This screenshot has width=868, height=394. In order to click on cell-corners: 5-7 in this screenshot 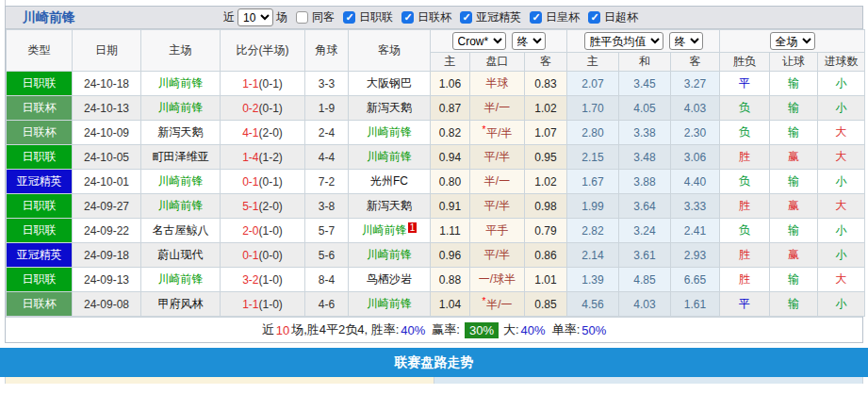, I will do `click(327, 231)`.